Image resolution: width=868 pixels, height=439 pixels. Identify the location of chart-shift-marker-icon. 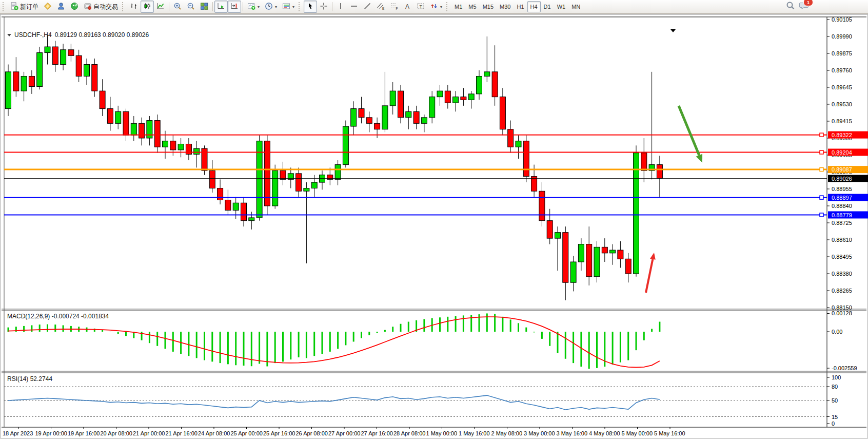
(673, 31).